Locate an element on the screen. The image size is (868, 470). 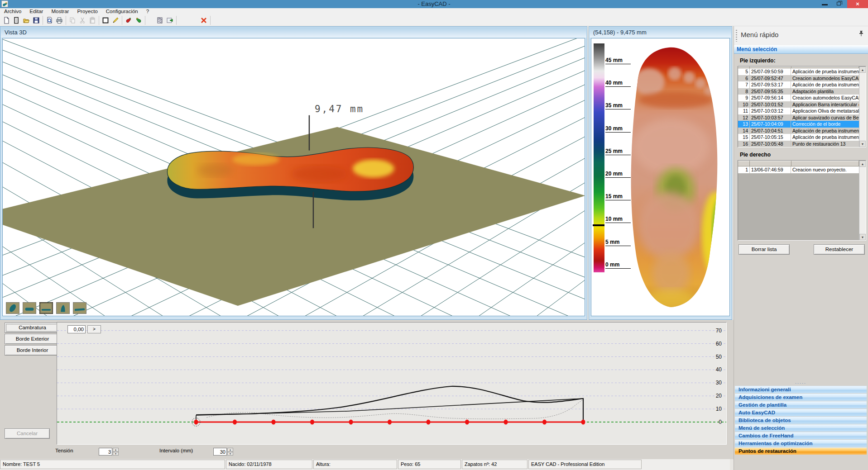
accordion-item-adquisiciones-de-examen: Adquisiciones de examen is located at coordinates (801, 397).